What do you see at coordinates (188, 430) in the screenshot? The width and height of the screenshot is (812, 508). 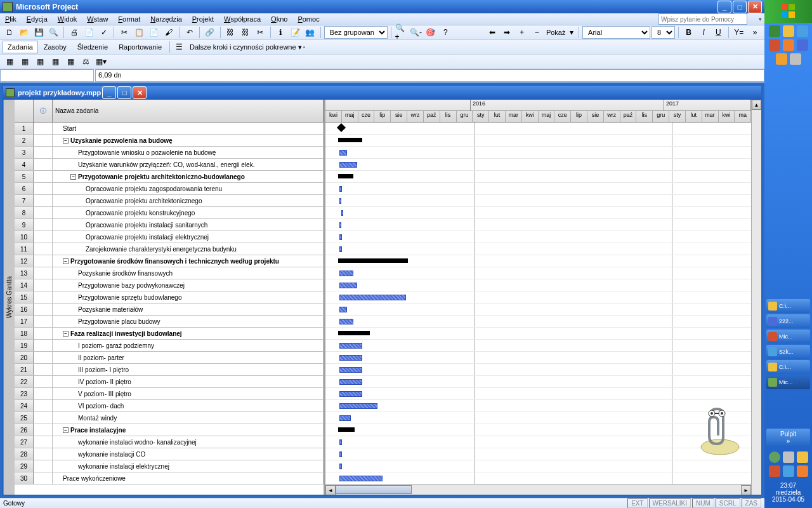 I see `task-name-cell: −Prace instalacyjne` at bounding box center [188, 430].